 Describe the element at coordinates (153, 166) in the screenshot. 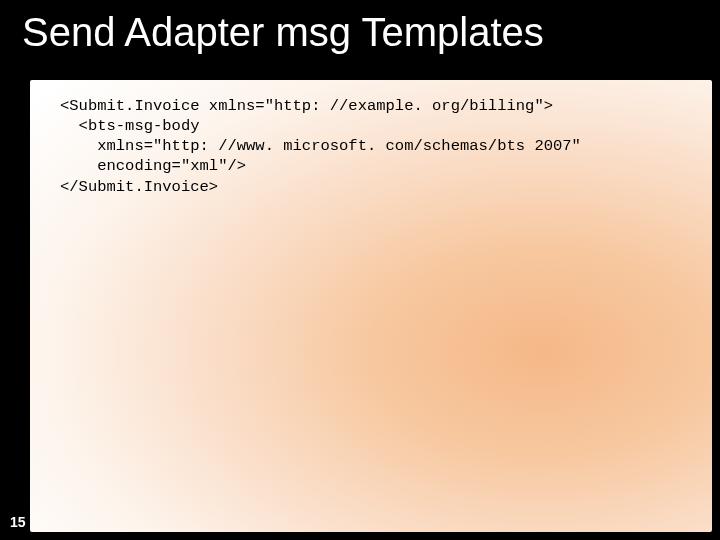

I see `code-line-4: encoding="xml"/>` at that location.